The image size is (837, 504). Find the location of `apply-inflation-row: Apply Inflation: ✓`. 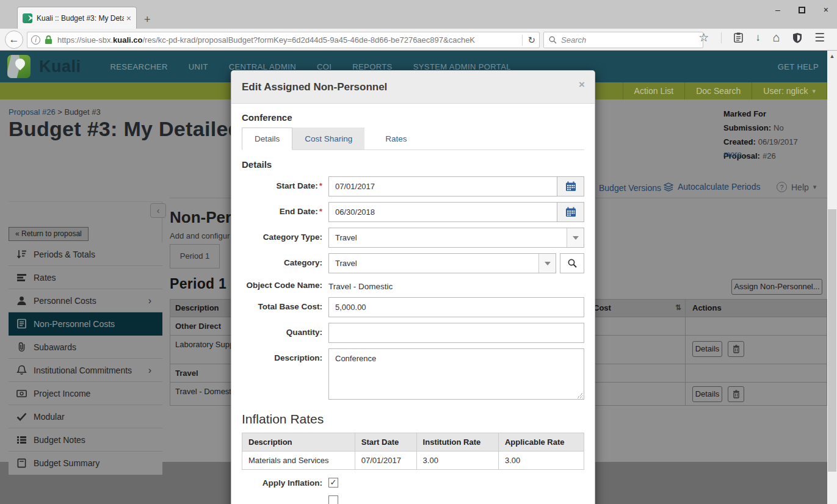

apply-inflation-row: Apply Inflation: ✓ is located at coordinates (413, 483).